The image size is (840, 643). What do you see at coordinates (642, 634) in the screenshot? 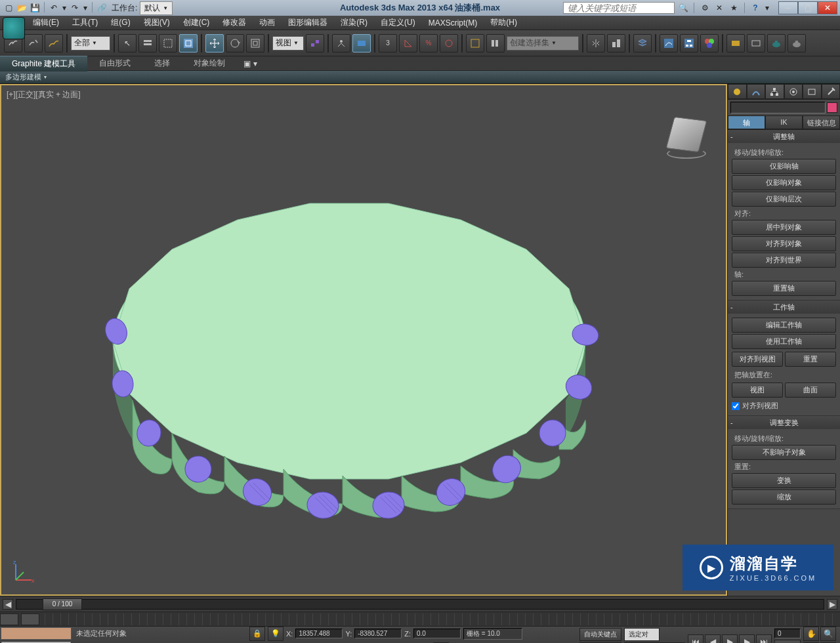
I see `keymode-dropdown: 选定对` at bounding box center [642, 634].